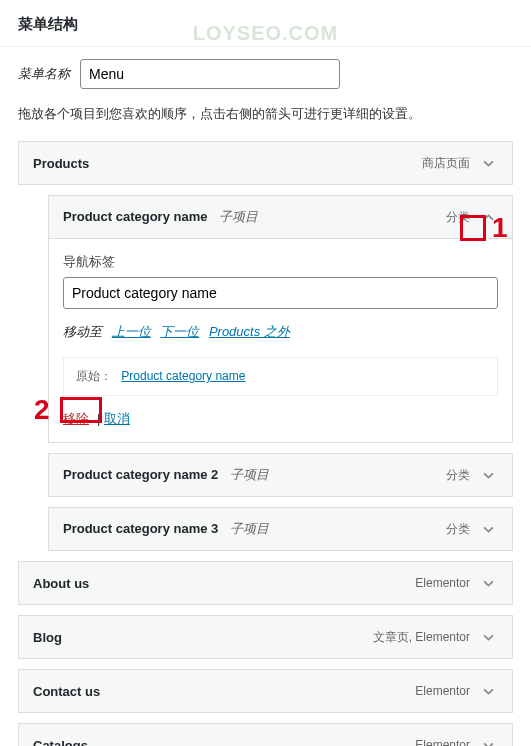  I want to click on menu-item-title: Products, so click(61, 164).